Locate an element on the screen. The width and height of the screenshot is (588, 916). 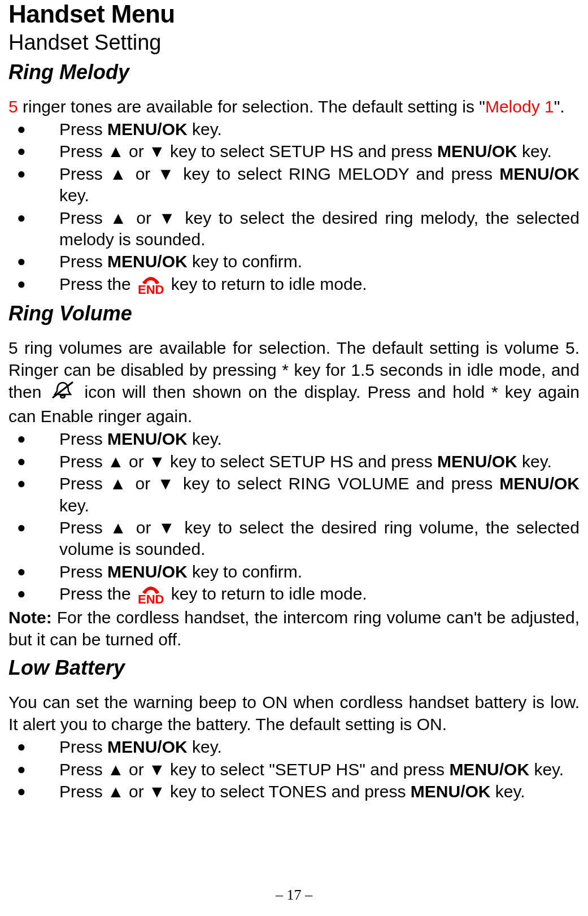
low-battery-intro: You can set the warning beep to ON when … is located at coordinates (294, 713).